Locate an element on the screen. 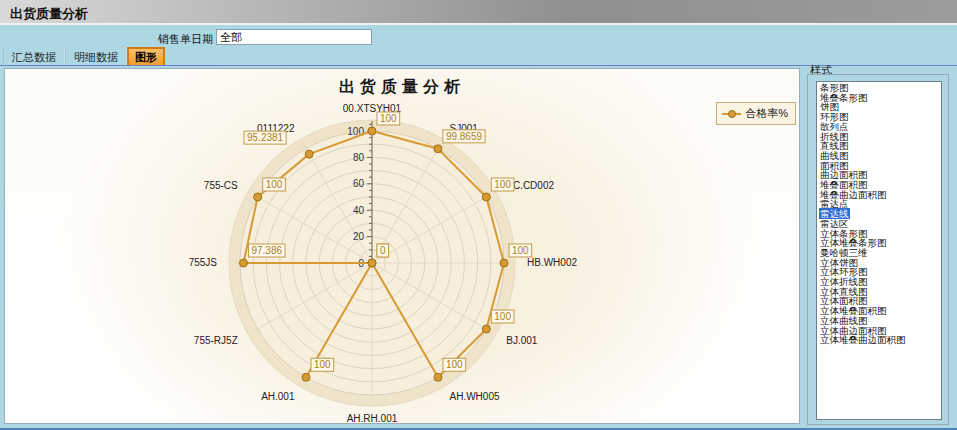 The height and width of the screenshot is (430, 957). axis-label-755JS: 755JS is located at coordinates (204, 262).